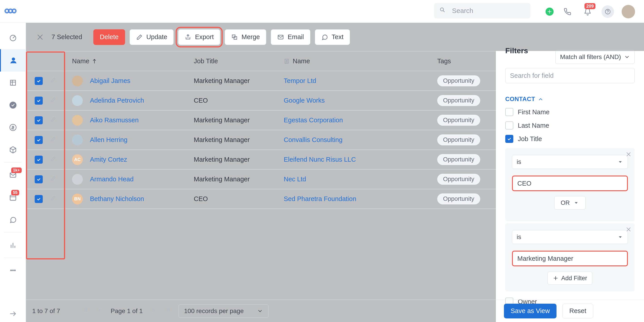 The width and height of the screenshot is (644, 322). I want to click on page-text: Page 1 of 1, so click(127, 311).